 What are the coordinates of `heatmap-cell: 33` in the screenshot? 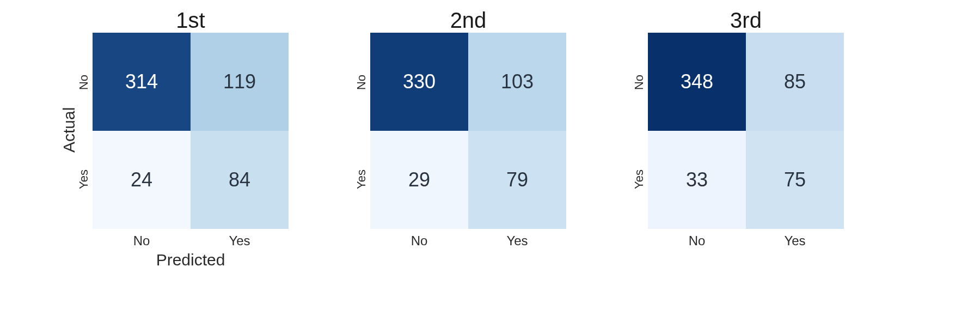 It's located at (697, 180).